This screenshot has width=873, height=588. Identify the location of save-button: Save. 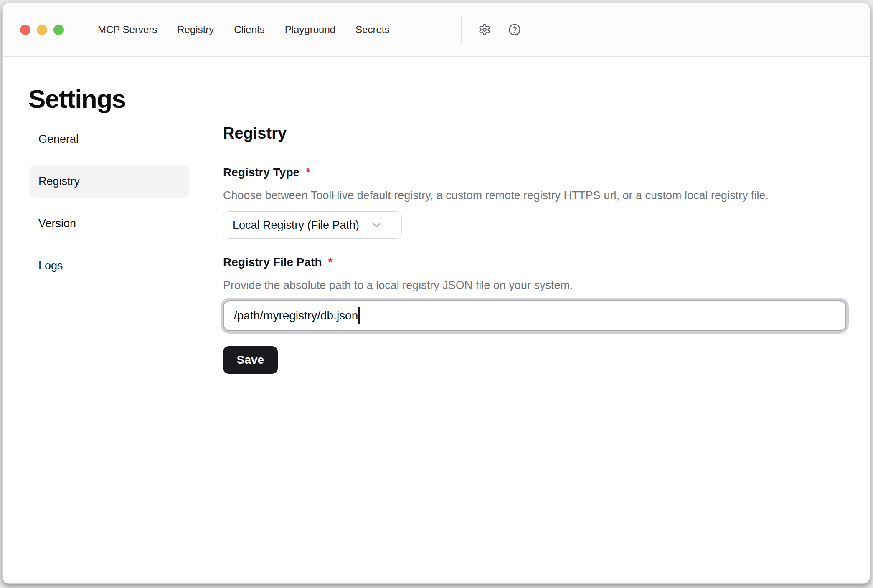
(251, 360).